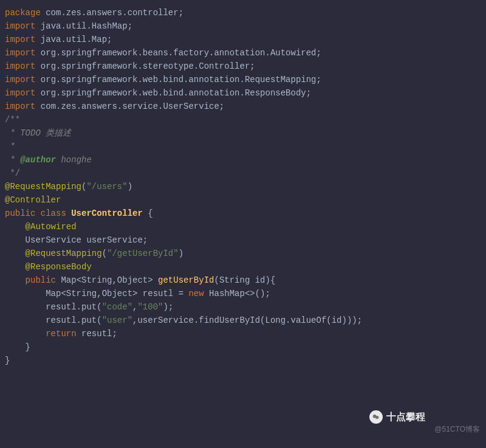 The height and width of the screenshot is (448, 486). What do you see at coordinates (243, 320) in the screenshot?
I see `code-line: resutl.put("user",userService.findUserBy…` at bounding box center [243, 320].